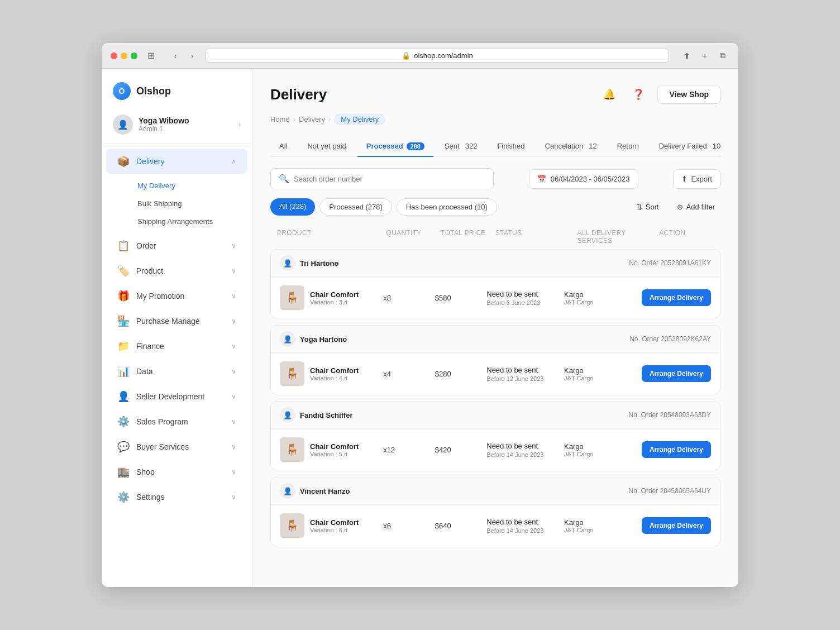 This screenshot has height=630, width=840. What do you see at coordinates (313, 339) in the screenshot?
I see `buyer-info: 👤 Yoga Hartono` at bounding box center [313, 339].